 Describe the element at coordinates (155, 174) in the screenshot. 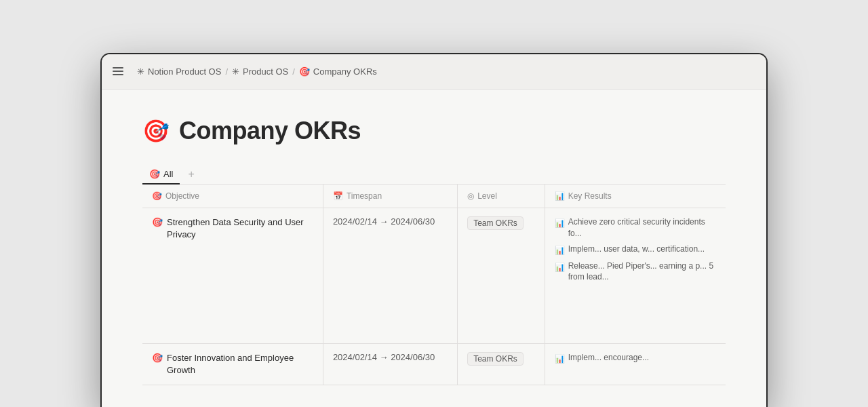

I see `tab-all-icon: 🎯` at that location.